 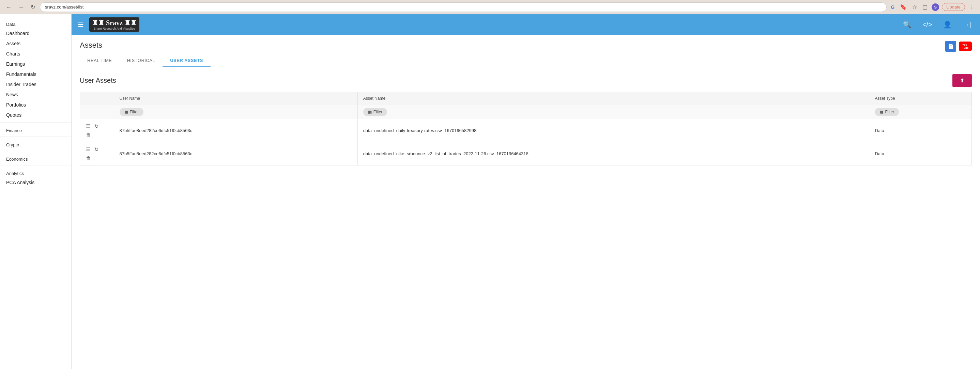 What do you see at coordinates (141, 61) in the screenshot?
I see `tab-historical: HISTORICAL` at bounding box center [141, 61].